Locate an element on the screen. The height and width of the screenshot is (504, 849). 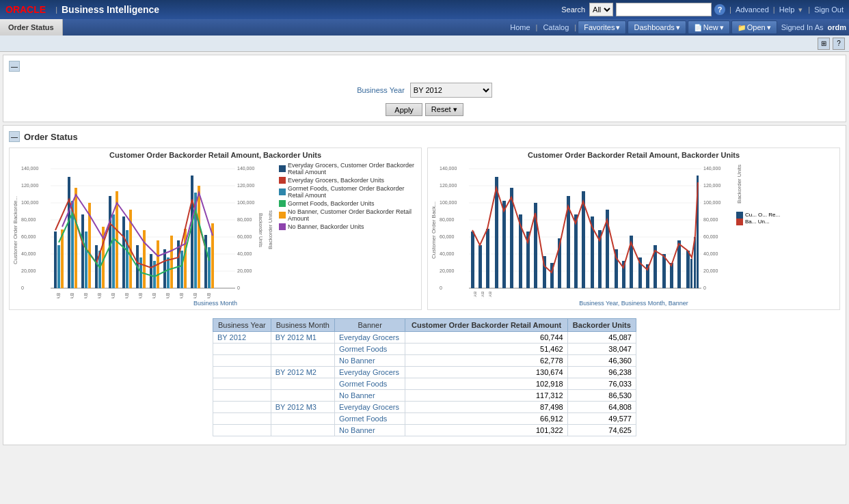
cell-banner-6: No Banner is located at coordinates (369, 396).